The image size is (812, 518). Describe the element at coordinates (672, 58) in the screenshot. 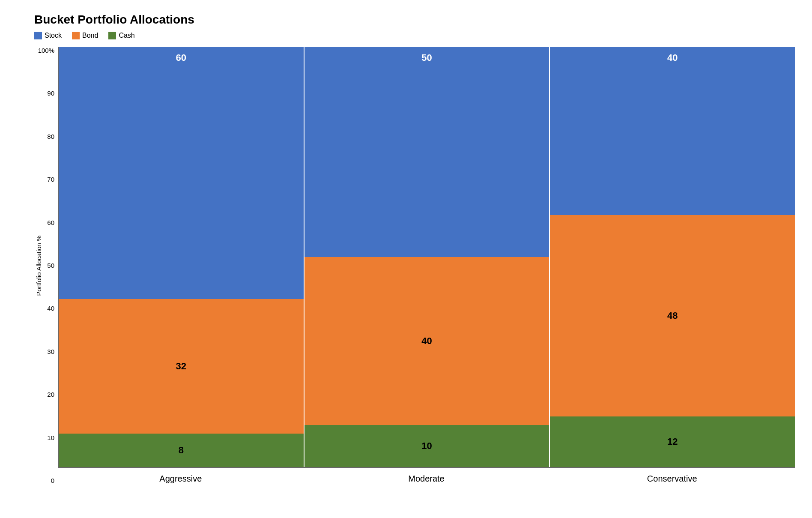

I see `conservative-stock-label: 40` at that location.